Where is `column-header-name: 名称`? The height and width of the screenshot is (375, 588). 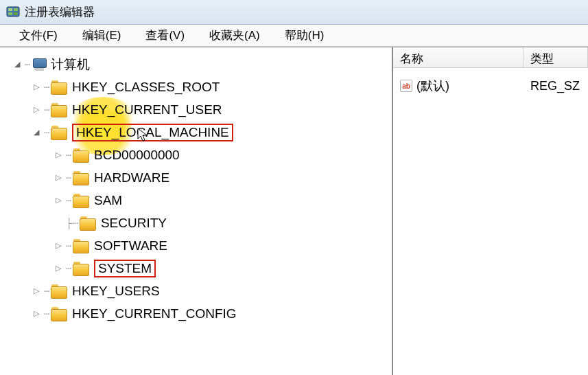
column-header-name: 名称 is located at coordinates (458, 58).